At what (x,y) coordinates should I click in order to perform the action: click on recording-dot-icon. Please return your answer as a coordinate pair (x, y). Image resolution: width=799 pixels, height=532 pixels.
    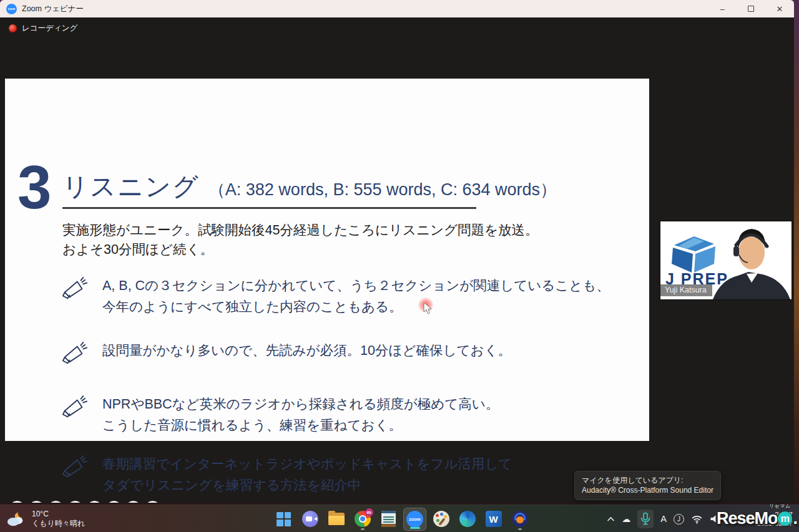
    Looking at the image, I should click on (12, 29).